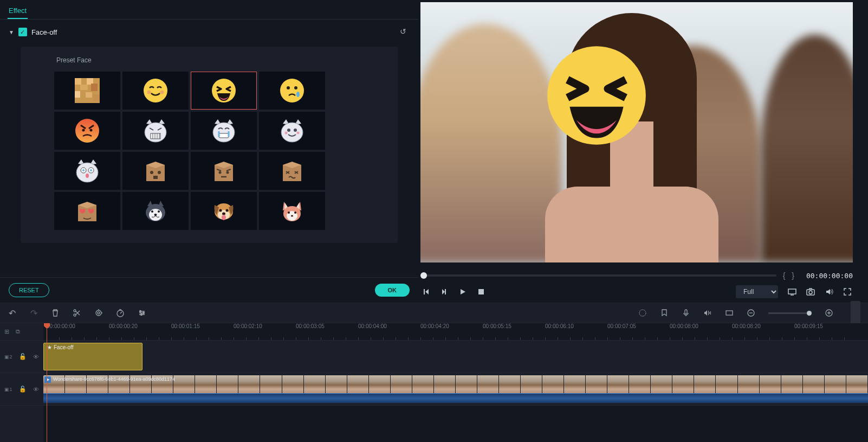 The image size is (868, 442). I want to click on zoom-in-icon, so click(829, 313).